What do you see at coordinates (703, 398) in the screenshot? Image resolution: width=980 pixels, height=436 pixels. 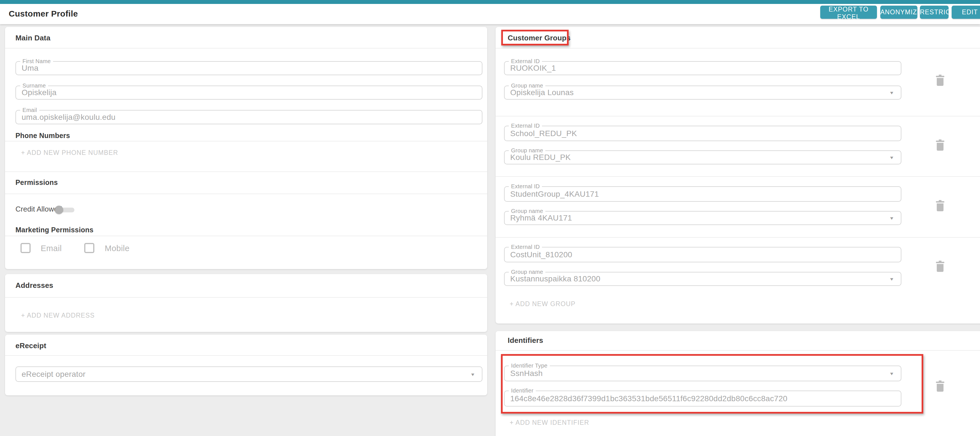 I see `identifier-field: Identifier 164c8e46e2828d36f7399d1bc3635…` at bounding box center [703, 398].